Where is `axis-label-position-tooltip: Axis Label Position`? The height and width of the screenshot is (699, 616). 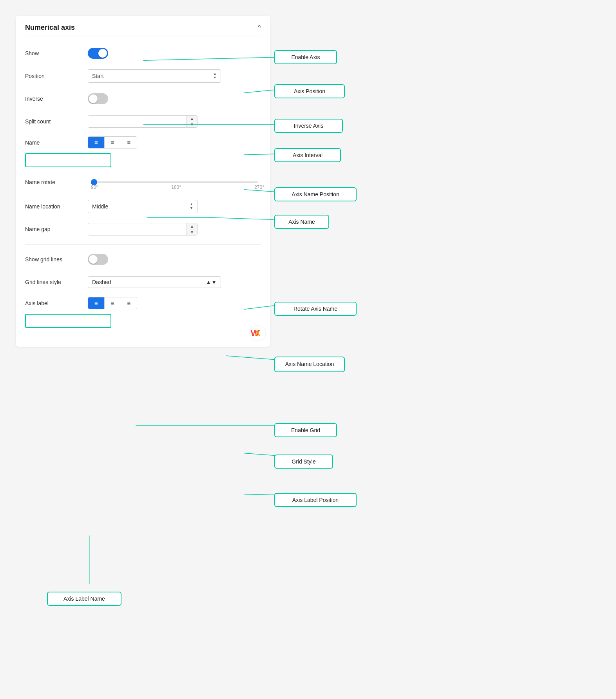 axis-label-position-tooltip: Axis Label Position is located at coordinates (315, 500).